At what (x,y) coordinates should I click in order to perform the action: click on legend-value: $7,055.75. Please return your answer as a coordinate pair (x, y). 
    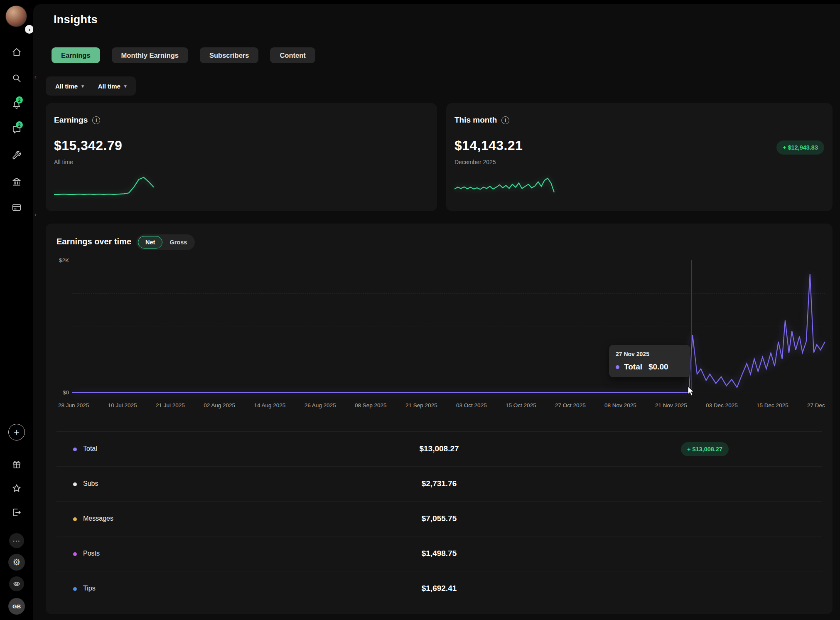
    Looking at the image, I should click on (440, 519).